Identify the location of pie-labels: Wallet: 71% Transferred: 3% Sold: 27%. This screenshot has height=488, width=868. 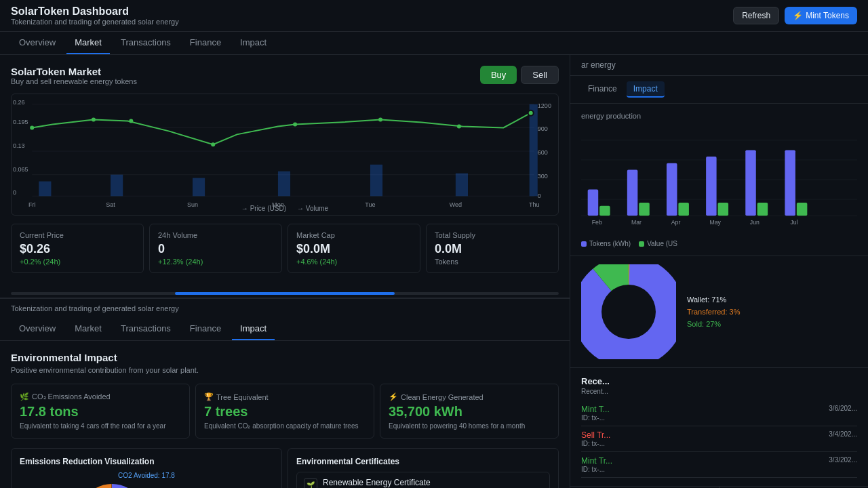
(713, 312).